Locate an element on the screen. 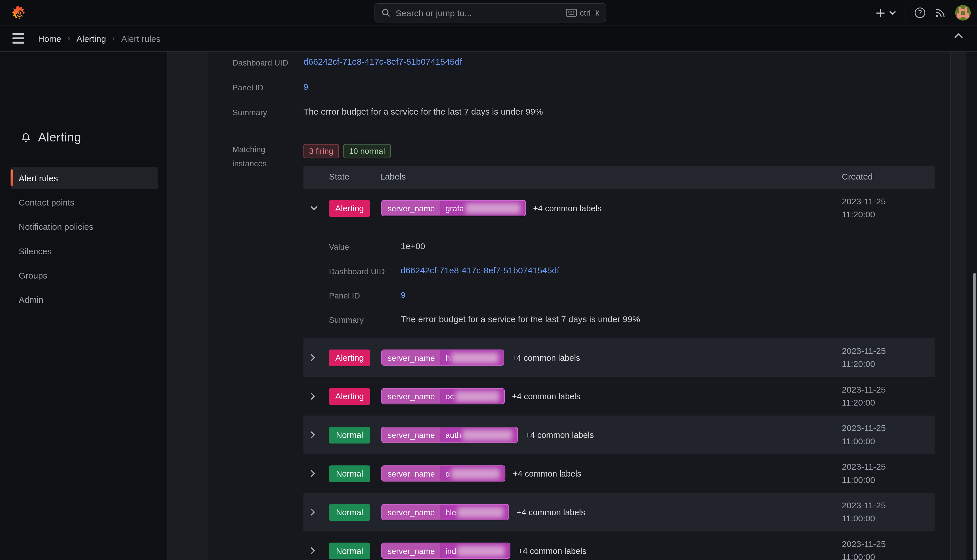 The height and width of the screenshot is (560, 977). add-button is located at coordinates (885, 13).